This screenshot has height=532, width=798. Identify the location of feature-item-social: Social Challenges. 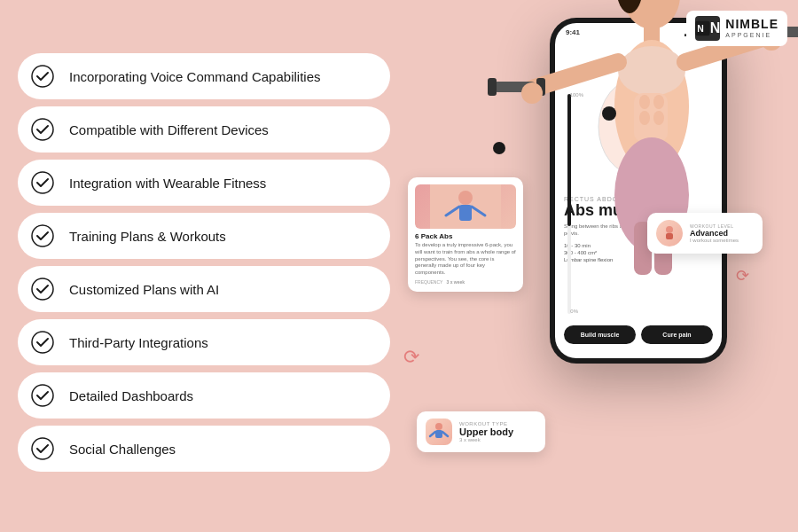
(204, 449).